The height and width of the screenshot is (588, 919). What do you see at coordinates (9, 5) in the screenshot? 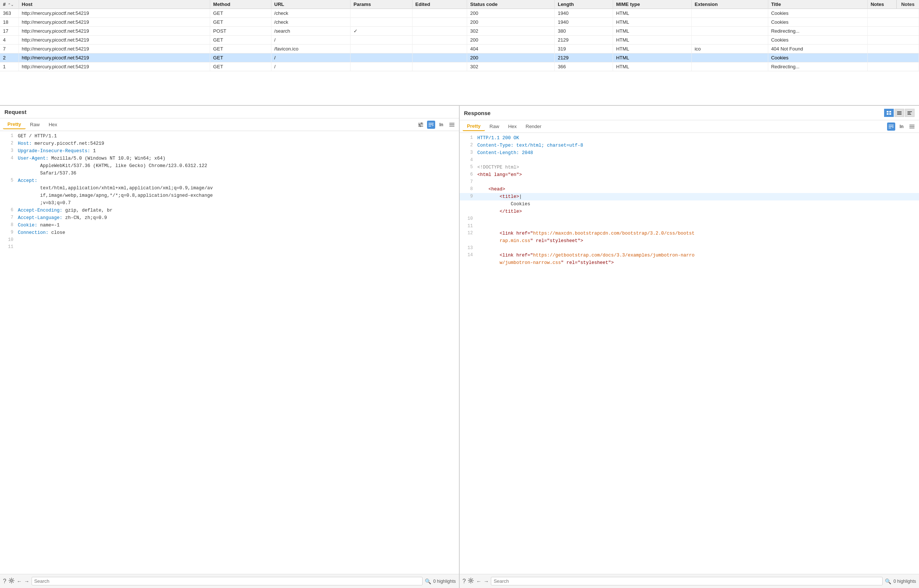
I see `col-id: # ⌃⌄` at bounding box center [9, 5].